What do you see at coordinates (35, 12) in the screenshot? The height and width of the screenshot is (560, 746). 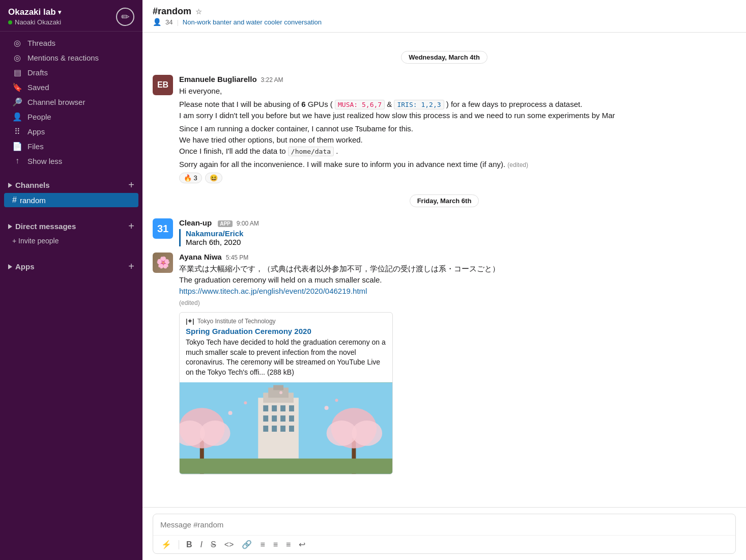 I see `workspace-name: Okazaki lab ▾` at bounding box center [35, 12].